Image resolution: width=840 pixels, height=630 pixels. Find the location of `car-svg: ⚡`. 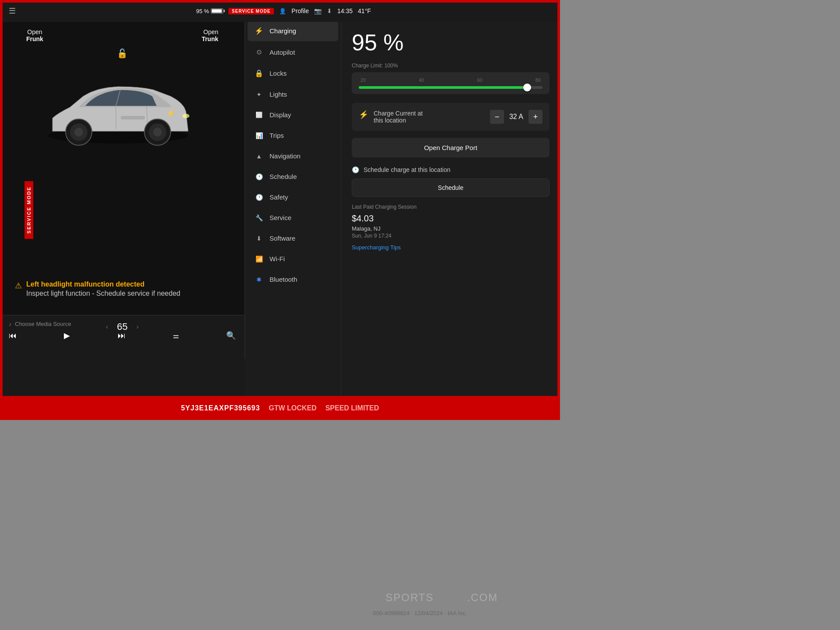

car-svg: ⚡ is located at coordinates (118, 109).